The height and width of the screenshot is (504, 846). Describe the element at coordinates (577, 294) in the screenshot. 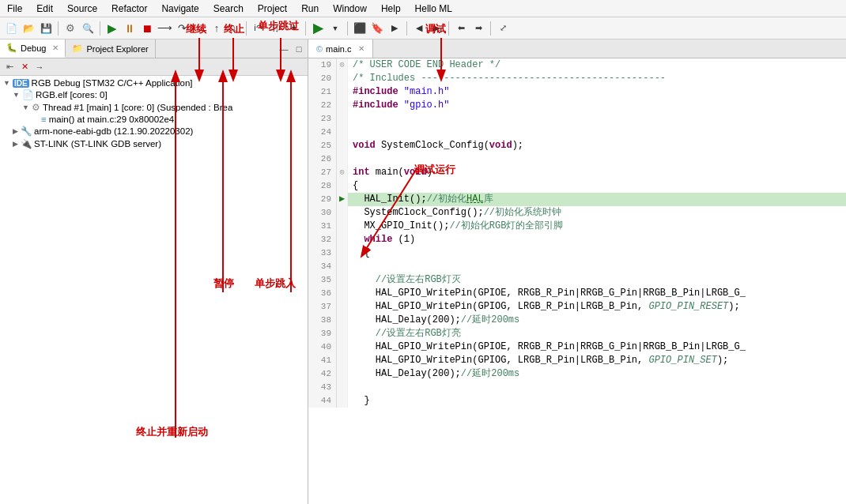

I see `code-line-36: 36 HAL_GPIO_WritePin(GPIOE, RRGB_R_Pin|R…` at that location.